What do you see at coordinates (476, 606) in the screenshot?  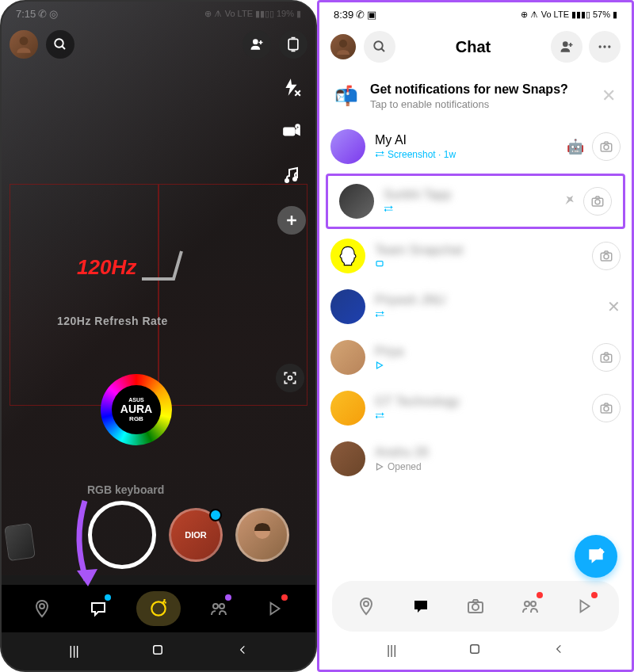 I see `bottom-nav-right` at bounding box center [476, 606].